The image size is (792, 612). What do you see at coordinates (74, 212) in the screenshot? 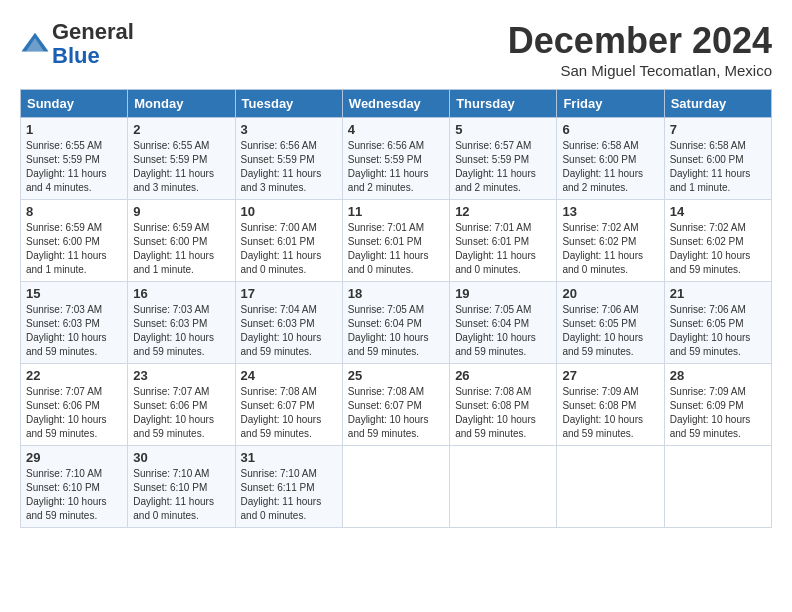
I see `day-number: 8` at bounding box center [74, 212].